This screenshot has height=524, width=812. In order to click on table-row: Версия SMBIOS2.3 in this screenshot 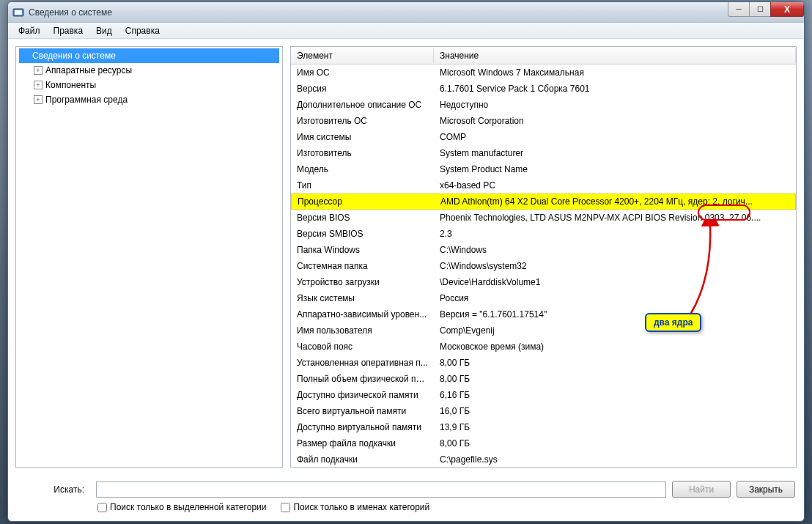, I will do `click(544, 234)`.